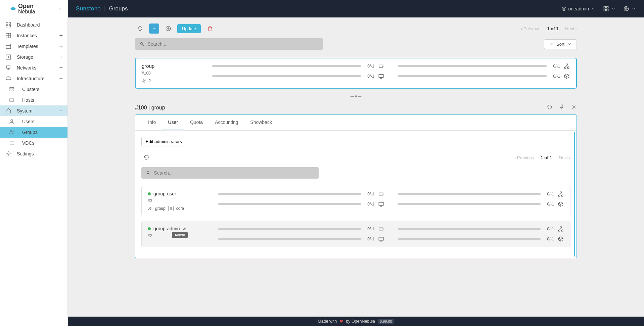  I want to click on nav-system: System −, so click(34, 111).